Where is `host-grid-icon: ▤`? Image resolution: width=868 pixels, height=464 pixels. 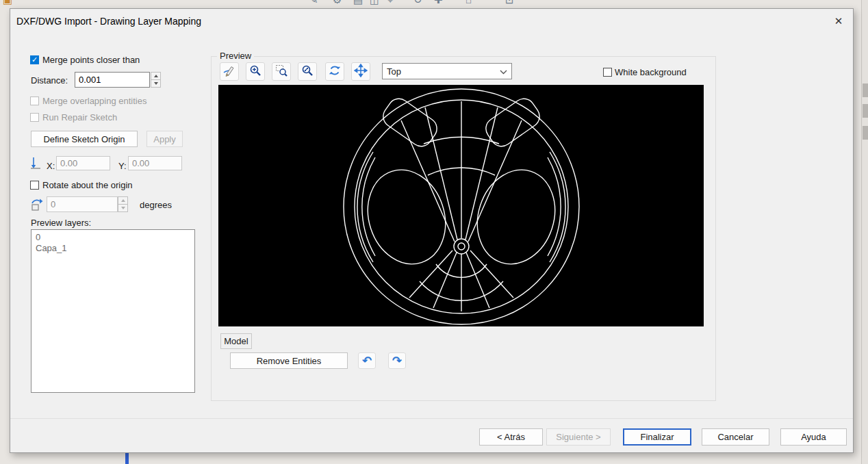 host-grid-icon: ▤ is located at coordinates (358, 3).